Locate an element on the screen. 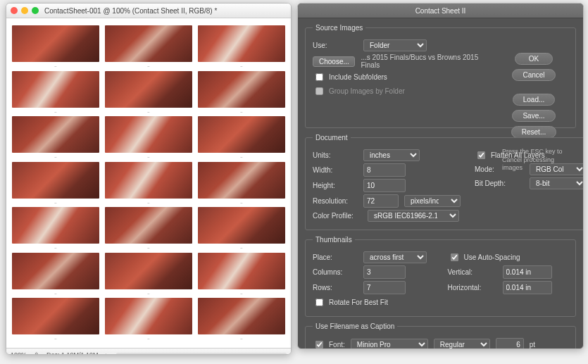 The height and width of the screenshot is (364, 588). horizontal-label: Horizontal: is located at coordinates (473, 287).